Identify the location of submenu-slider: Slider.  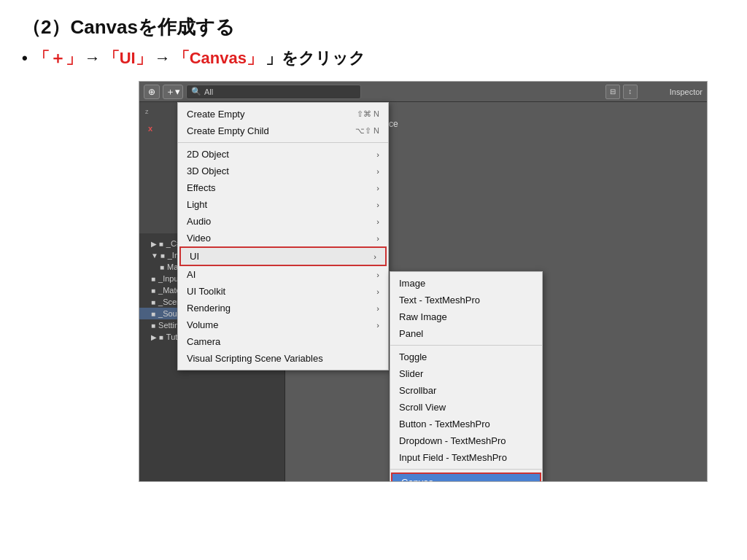
(466, 373).